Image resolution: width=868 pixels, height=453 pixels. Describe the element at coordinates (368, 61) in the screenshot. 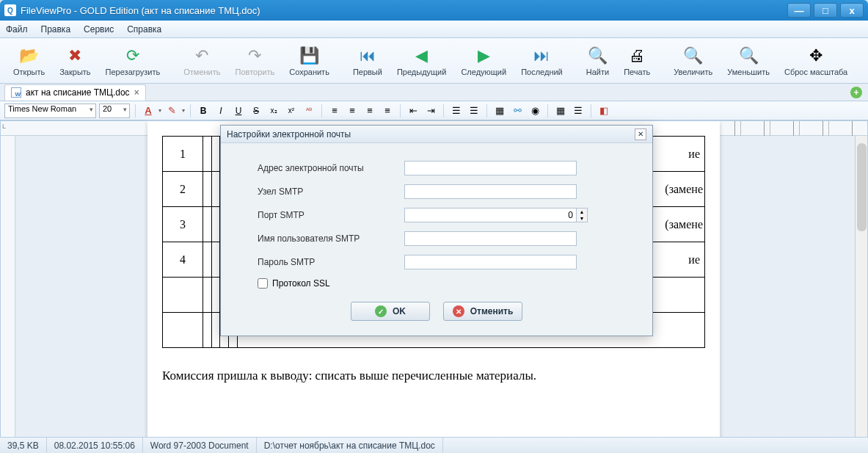

I see `first-button: ⏮Первый` at that location.